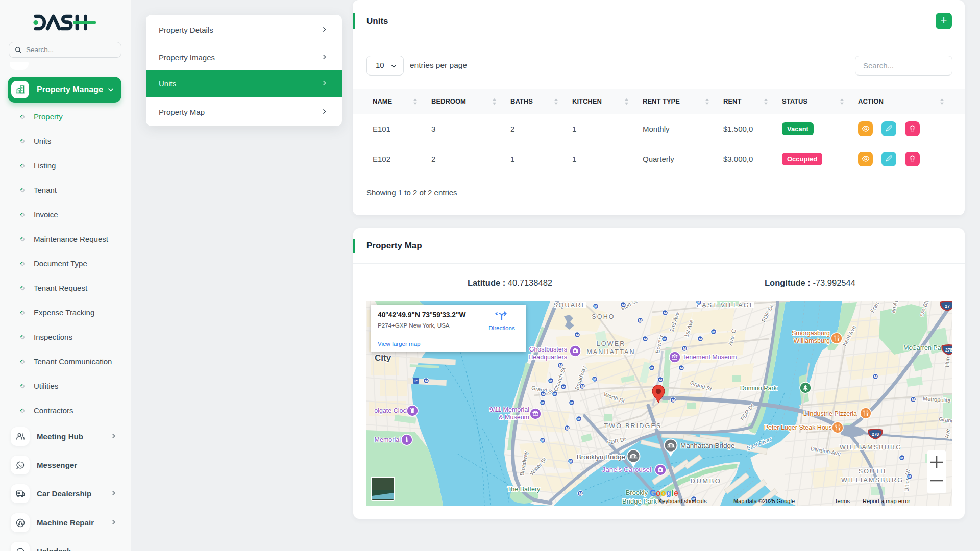  Describe the element at coordinates (653, 493) in the screenshot. I see `svg-text: G` at that location.